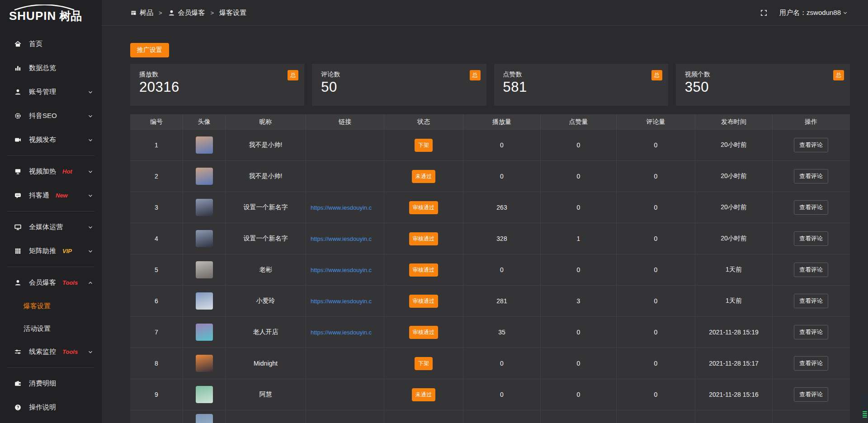 The width and height of the screenshot is (868, 423). Describe the element at coordinates (18, 227) in the screenshot. I see `monitor-icon` at that location.